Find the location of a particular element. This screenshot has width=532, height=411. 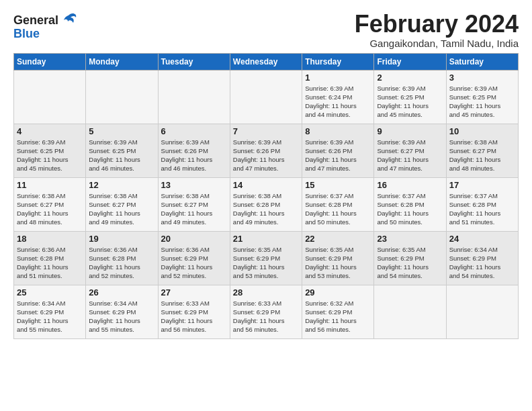

day-number: 20 is located at coordinates (194, 239).